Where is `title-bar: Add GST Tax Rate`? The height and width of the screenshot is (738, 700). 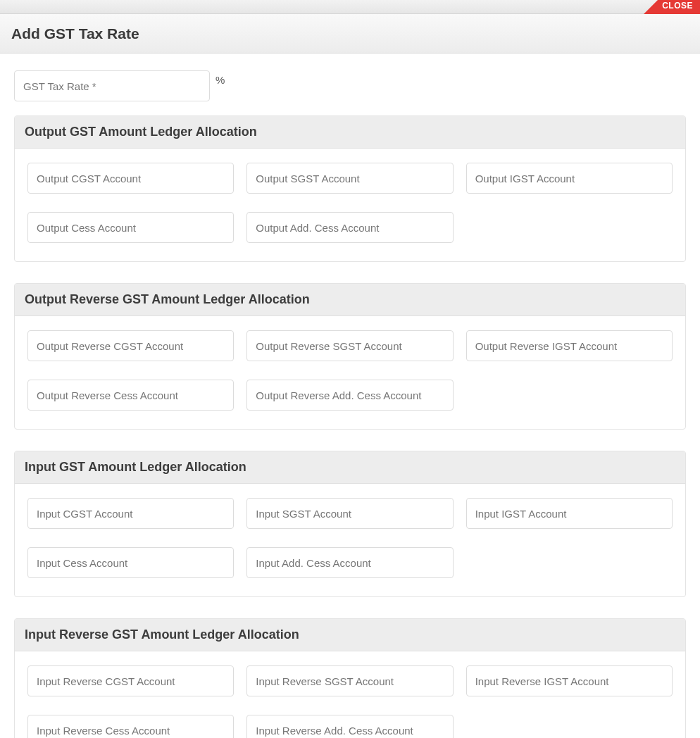 title-bar: Add GST Tax Rate is located at coordinates (350, 34).